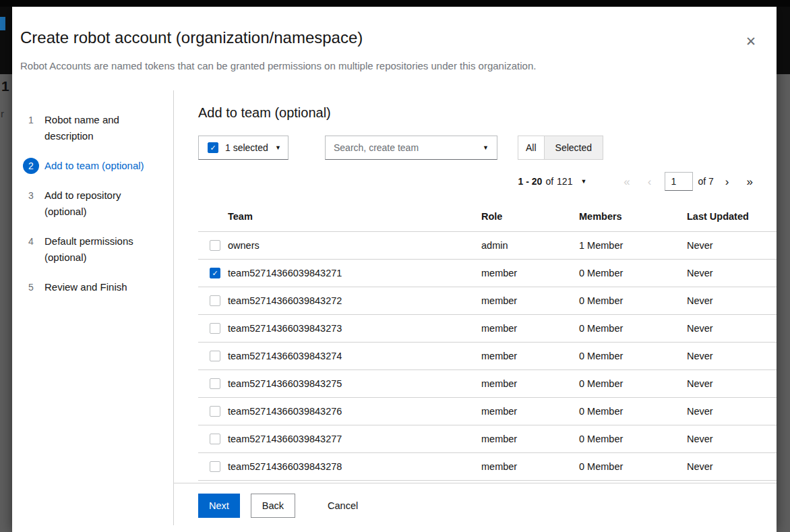  What do you see at coordinates (679, 181) in the screenshot?
I see `current-page-input` at bounding box center [679, 181].